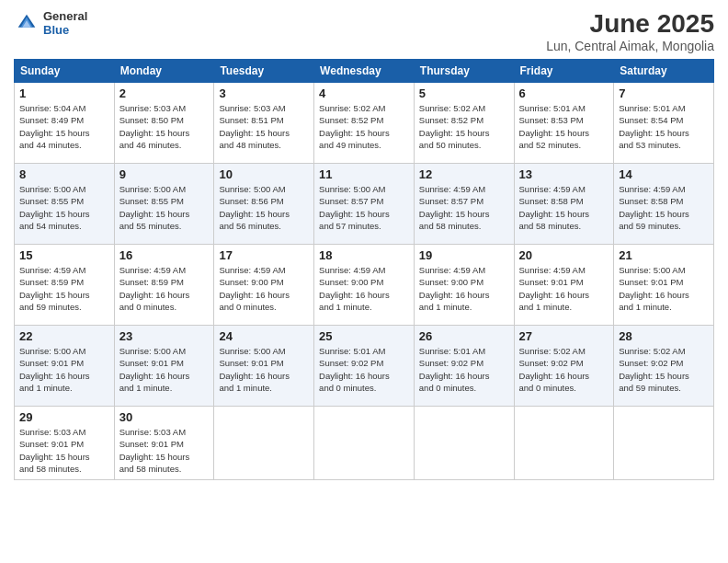 The width and height of the screenshot is (728, 563). Describe the element at coordinates (64, 256) in the screenshot. I see `day-number: 15` at that location.